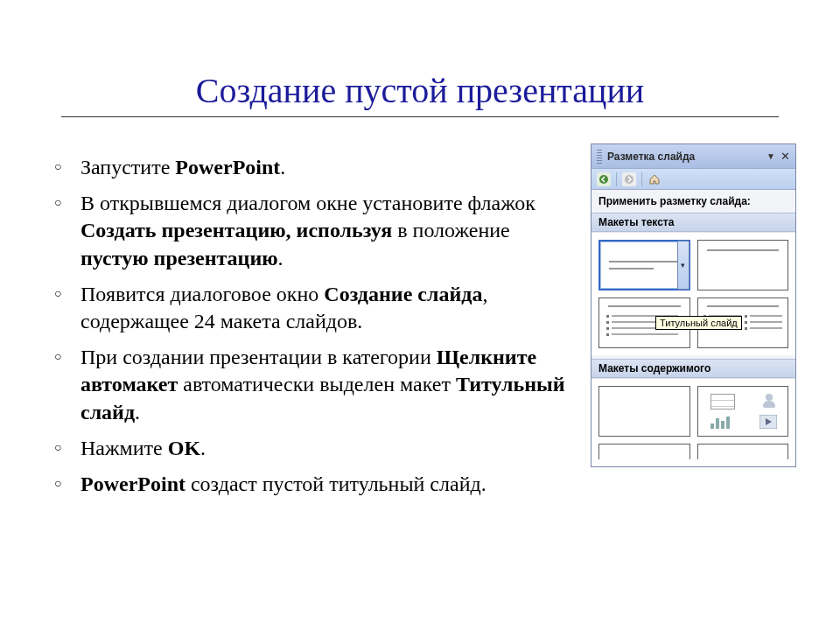 This screenshot has height=630, width=840. What do you see at coordinates (693, 200) in the screenshot?
I see `apply-layout-label: Применить разметку слайда:` at bounding box center [693, 200].